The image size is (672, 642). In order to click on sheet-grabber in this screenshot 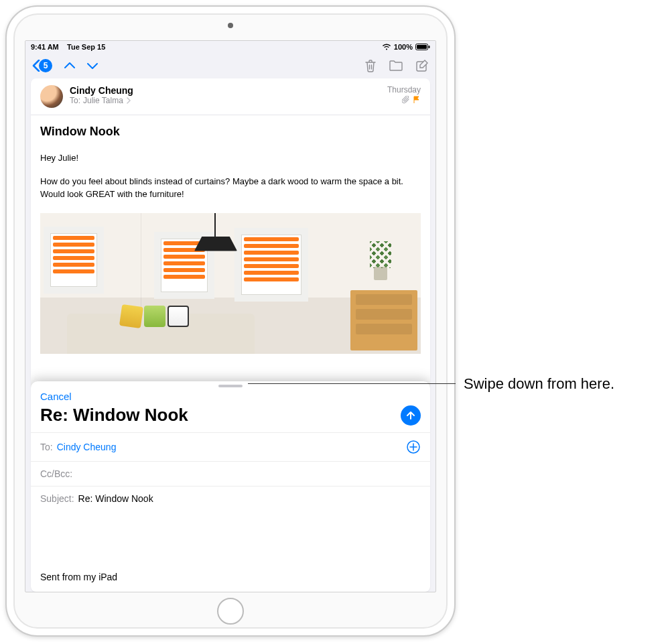, I will do `click(230, 386)`.